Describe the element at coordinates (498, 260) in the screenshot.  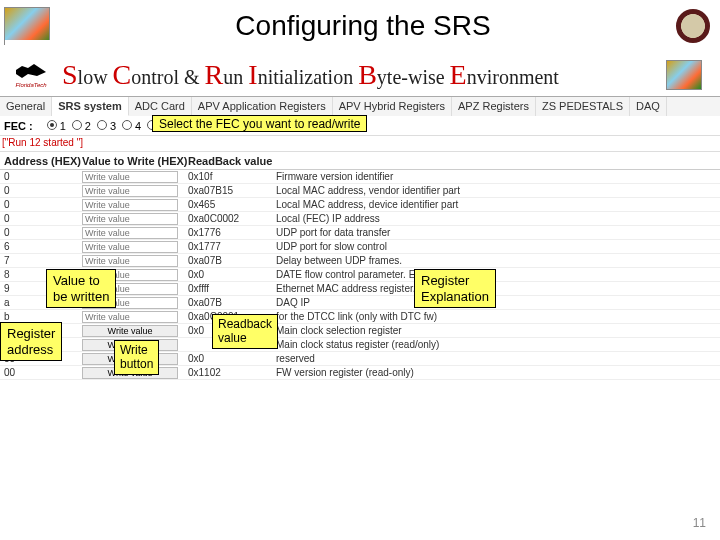
I see `cell-explain: Delay between UDP frames.` at that location.